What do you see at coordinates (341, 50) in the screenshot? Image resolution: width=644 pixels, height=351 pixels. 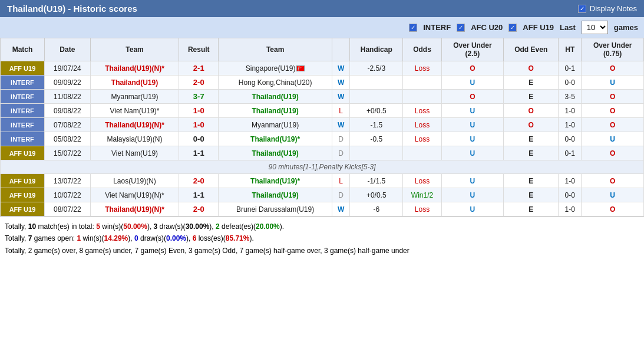 I see `col-outcome` at bounding box center [341, 50].